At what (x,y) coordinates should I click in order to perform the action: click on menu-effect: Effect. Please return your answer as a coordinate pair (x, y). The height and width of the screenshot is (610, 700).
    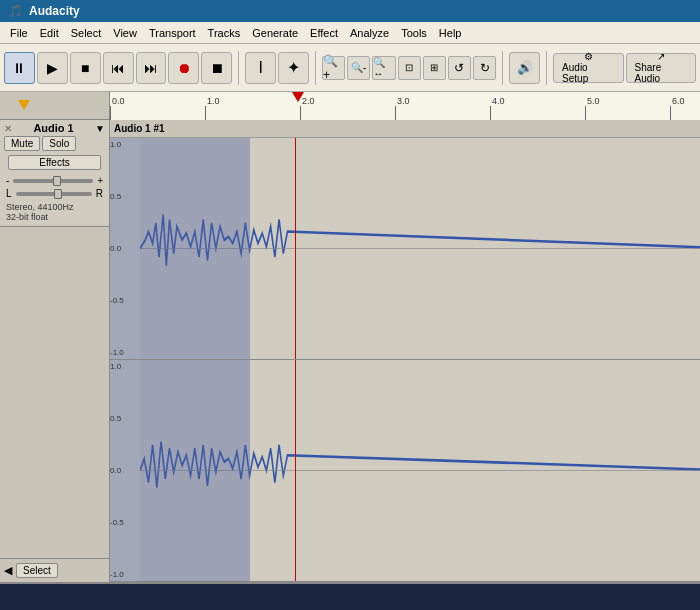
    Looking at the image, I should click on (324, 33).